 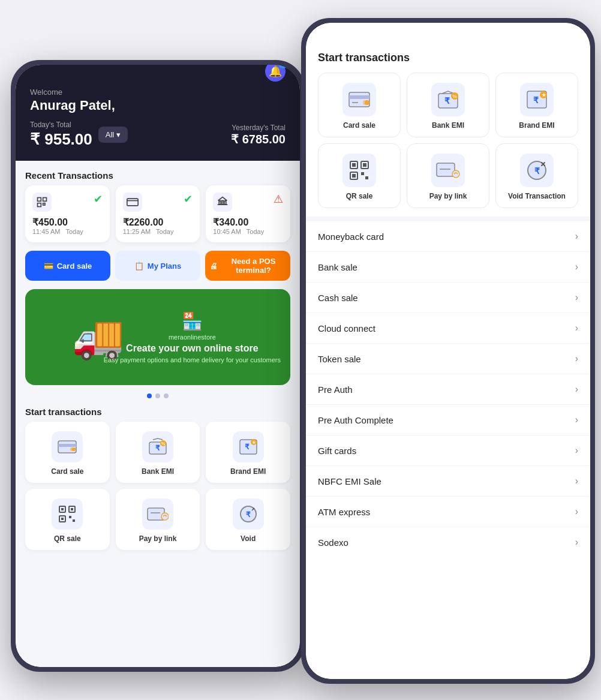 What do you see at coordinates (359, 100) in the screenshot?
I see `p2-card-sale-icon` at bounding box center [359, 100].